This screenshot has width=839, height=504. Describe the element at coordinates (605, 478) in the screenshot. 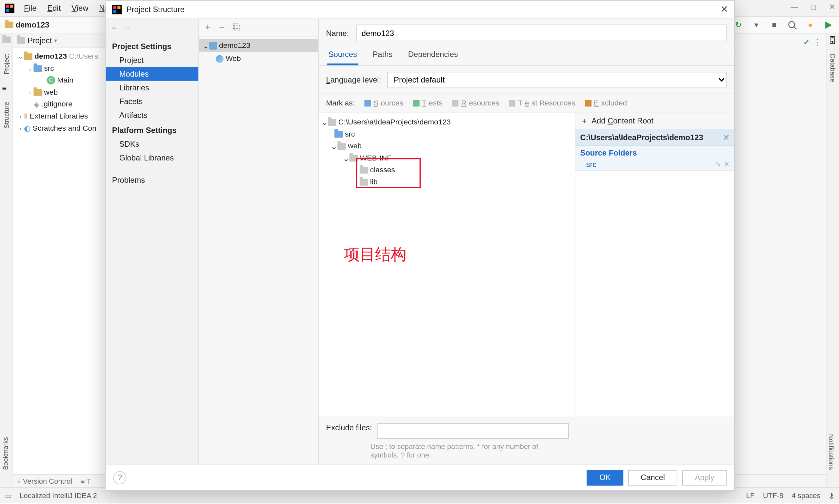

I see `ok-button: OK` at that location.